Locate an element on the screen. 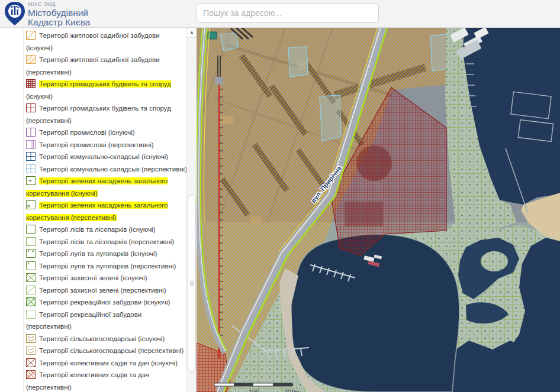 This screenshot has width=560, height=392. app-subtitle: МІАС ЗМД is located at coordinates (59, 5).